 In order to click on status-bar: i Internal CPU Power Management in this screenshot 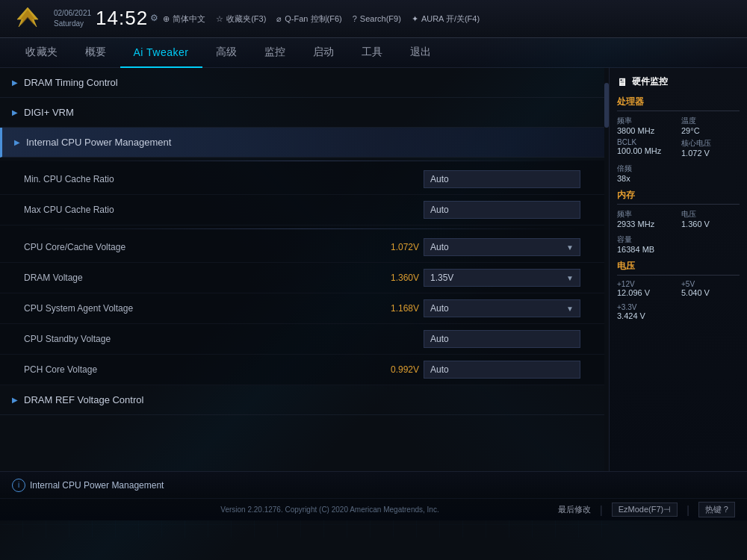, I will do `click(374, 485)`.